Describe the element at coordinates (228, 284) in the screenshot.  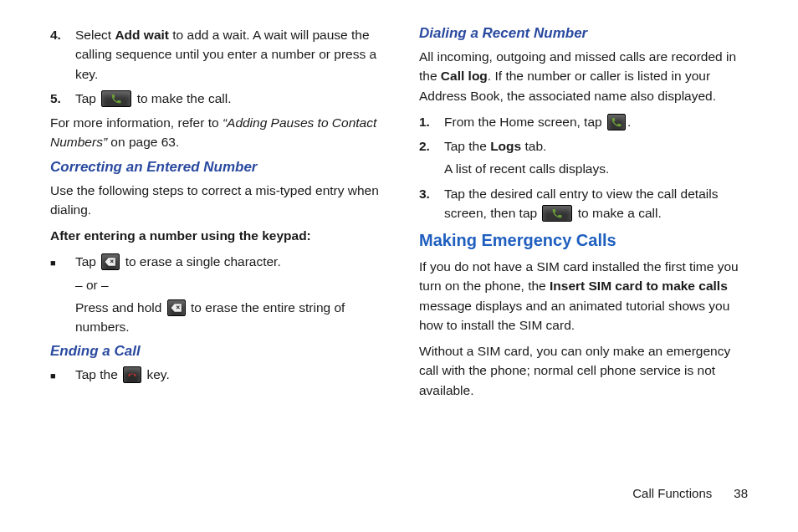
I see `or-separator: – or –` at that location.